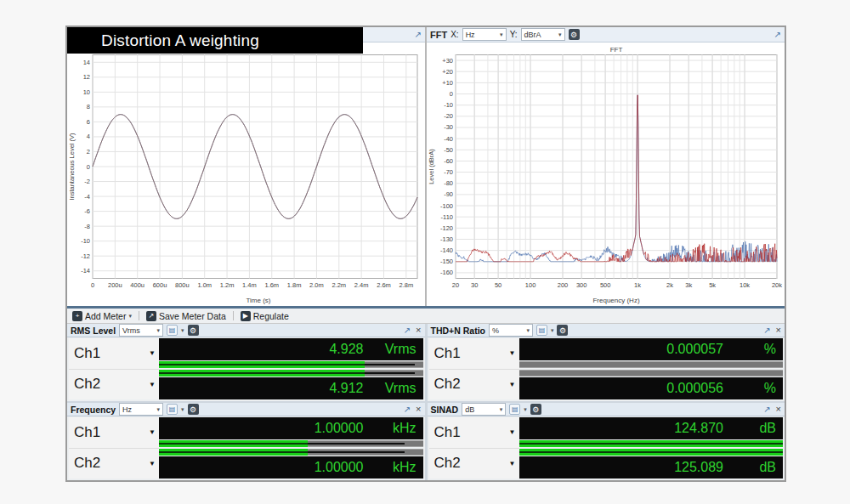 The width and height of the screenshot is (850, 504). I want to click on fft-x-label: X:, so click(454, 34).